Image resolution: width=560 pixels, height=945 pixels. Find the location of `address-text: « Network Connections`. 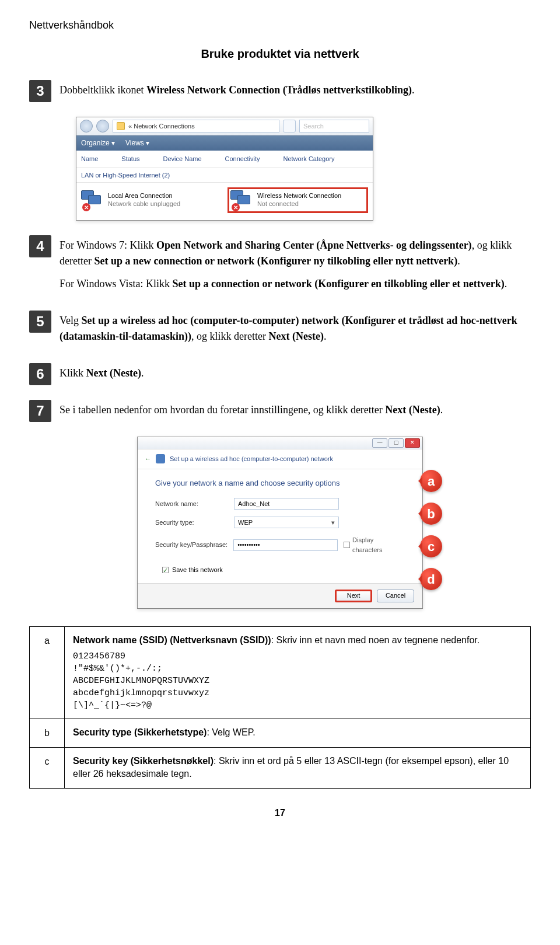

address-text: « Network Connections is located at coordinates (162, 126).